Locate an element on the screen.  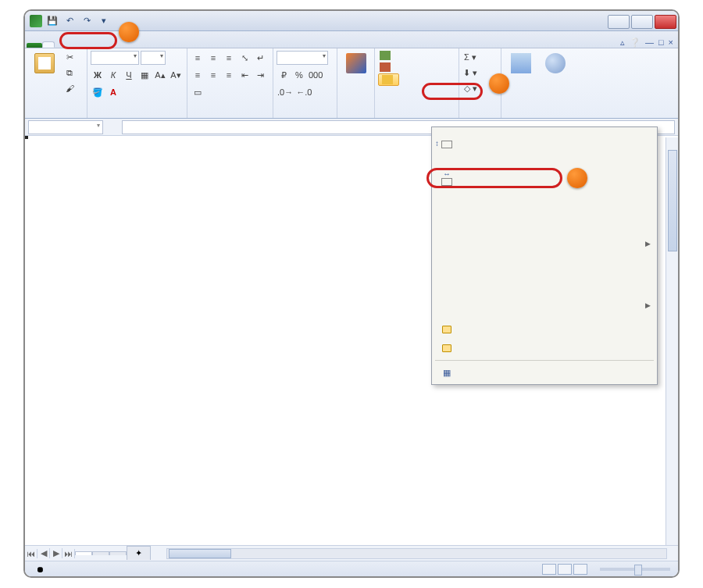
zoom-slider is located at coordinates (635, 569).